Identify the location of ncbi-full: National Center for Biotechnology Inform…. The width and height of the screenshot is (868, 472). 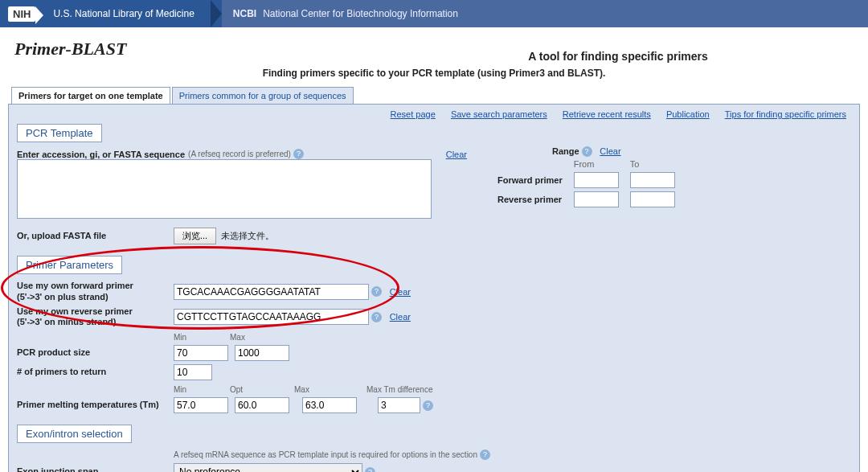
(360, 14).